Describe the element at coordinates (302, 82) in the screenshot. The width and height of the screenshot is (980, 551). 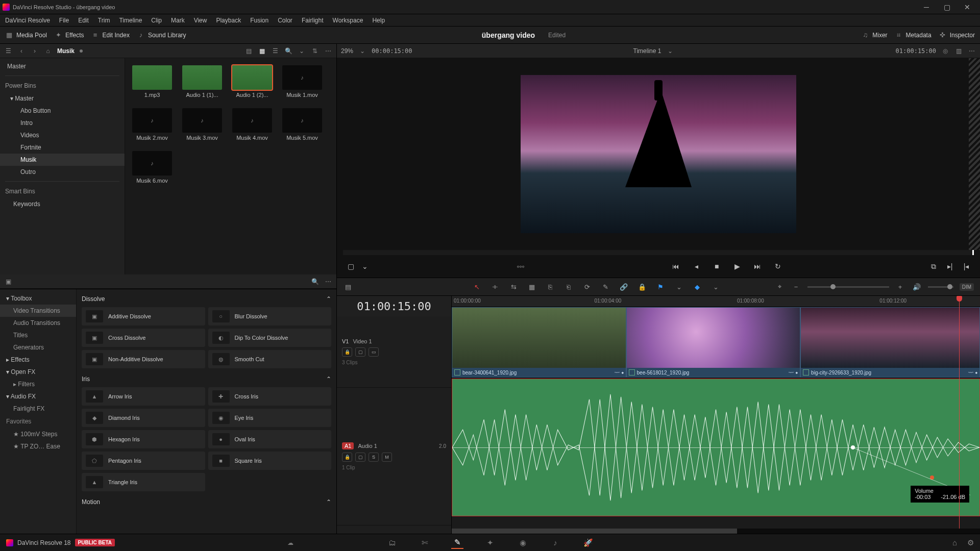
I see `clip-thumb: ♪Musik 1.mov` at that location.